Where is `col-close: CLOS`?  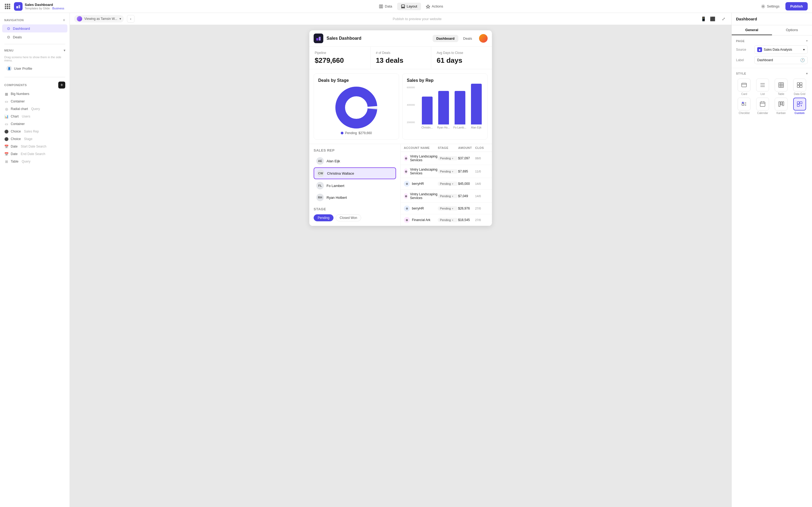 col-close: CLOS is located at coordinates (482, 148).